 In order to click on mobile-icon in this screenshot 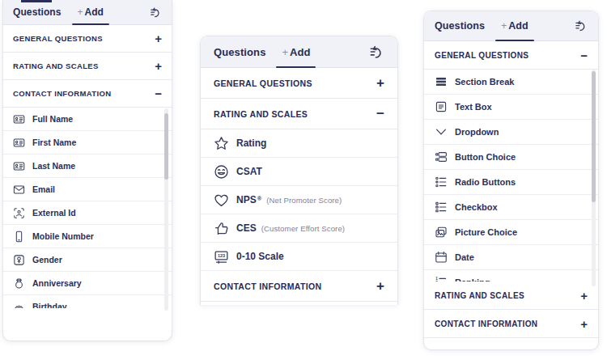, I will do `click(19, 236)`.